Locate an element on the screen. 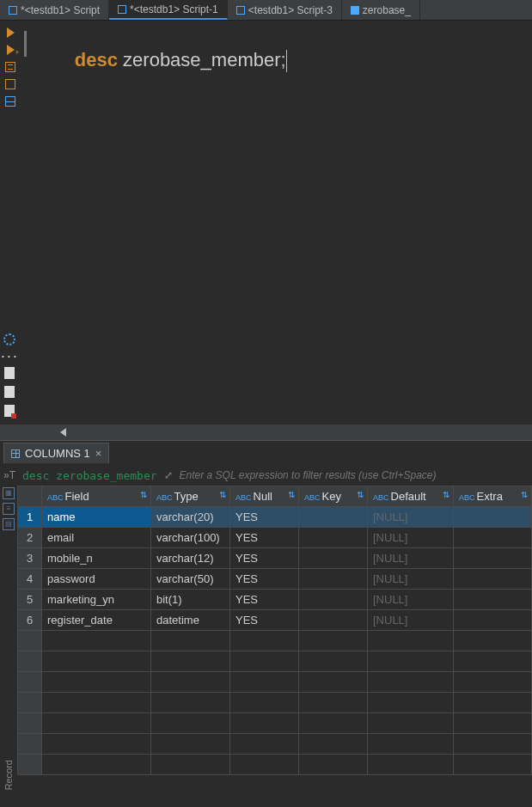 Image resolution: width=532 pixels, height=807 pixels. cell-type: varchar(100) is located at coordinates (191, 538).